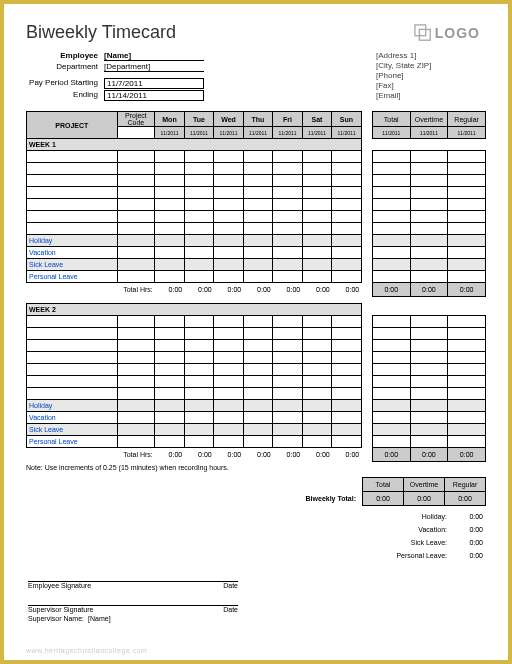 The image size is (512, 664). What do you see at coordinates (384, 485) in the screenshot?
I see `sum-total: Total` at bounding box center [384, 485].